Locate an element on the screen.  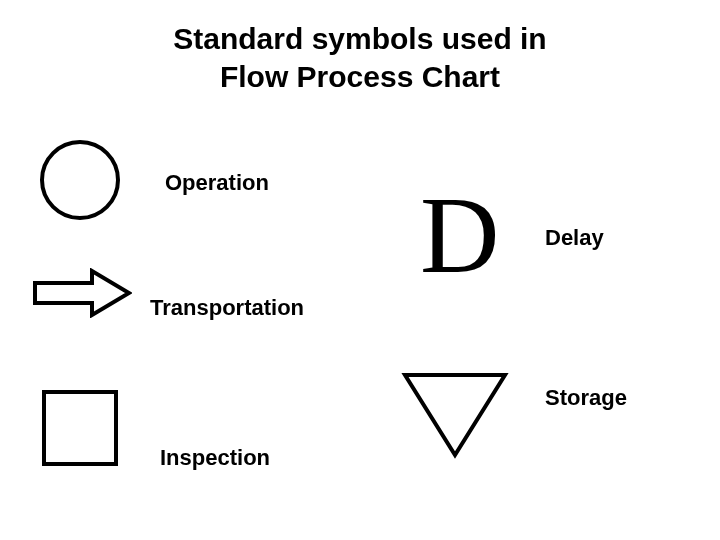
storage-triangle-icon is located at coordinates (455, 415).